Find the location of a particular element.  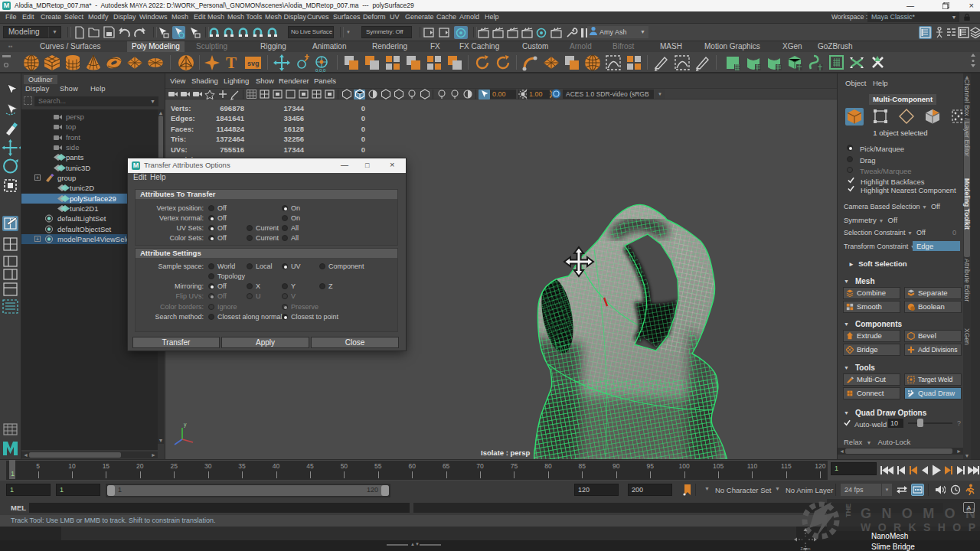

svg-text: y is located at coordinates (185, 425).